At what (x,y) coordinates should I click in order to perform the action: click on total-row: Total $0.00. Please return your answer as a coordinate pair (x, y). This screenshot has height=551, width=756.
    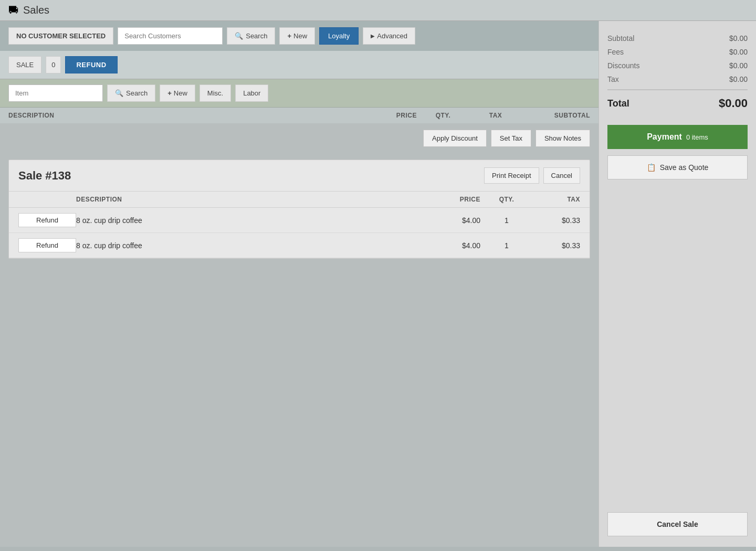
    Looking at the image, I should click on (677, 103).